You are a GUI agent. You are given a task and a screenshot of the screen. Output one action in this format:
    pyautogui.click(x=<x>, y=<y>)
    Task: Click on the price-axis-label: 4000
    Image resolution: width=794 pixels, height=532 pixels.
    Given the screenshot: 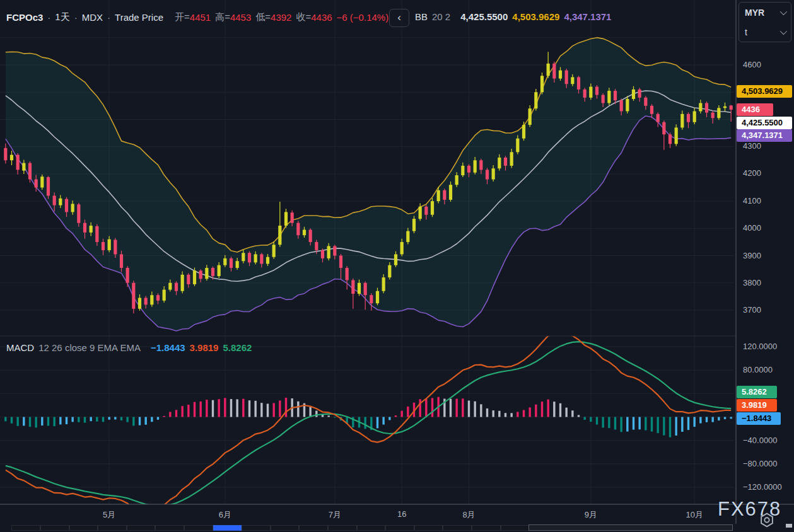 What is the action you would take?
    pyautogui.click(x=752, y=228)
    